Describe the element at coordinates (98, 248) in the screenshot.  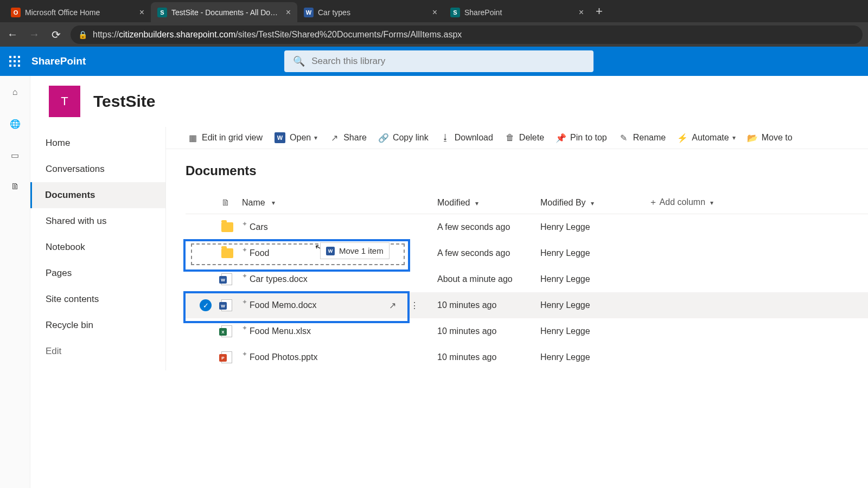
I see `site-nav: Home Conversations Documents Shared with…` at that location.